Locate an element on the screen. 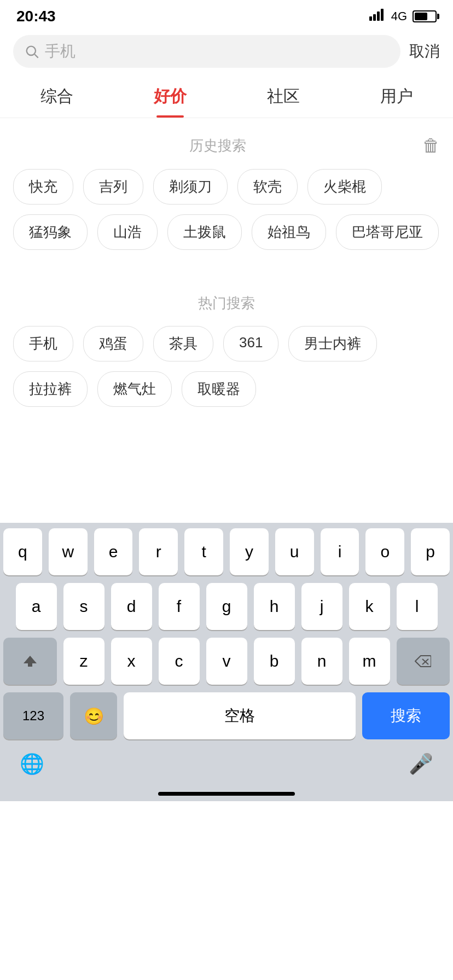  backspace-icon is located at coordinates (423, 661).